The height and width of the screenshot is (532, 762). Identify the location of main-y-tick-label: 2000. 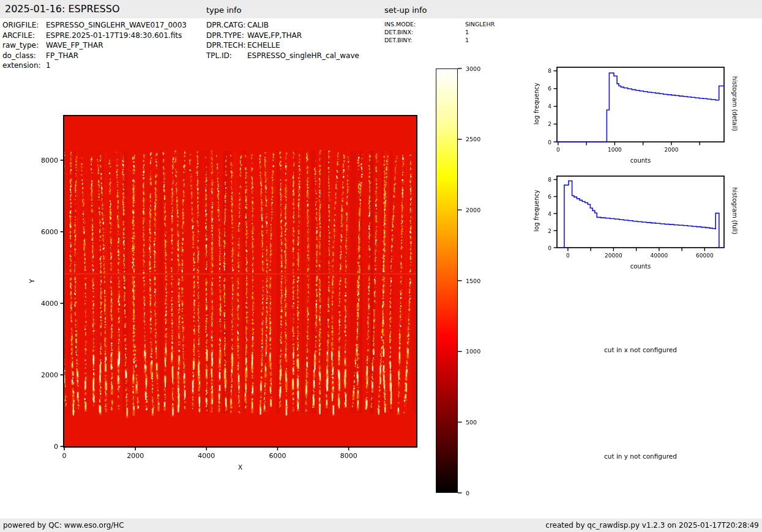
(50, 375).